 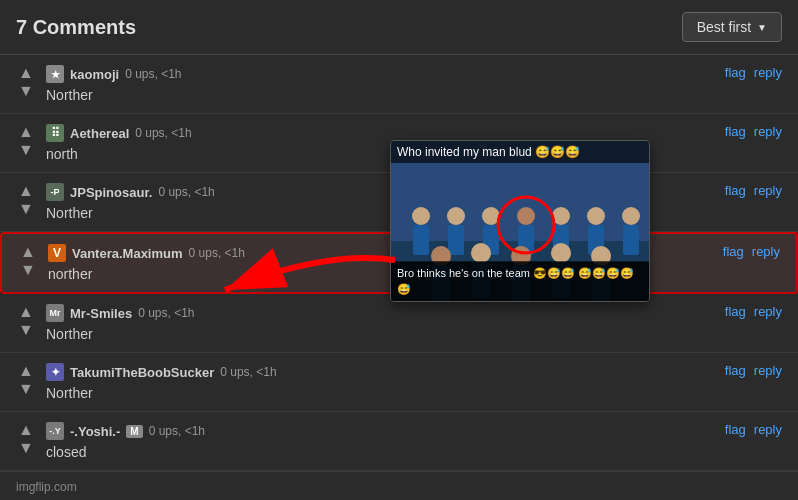 I want to click on footer-text: imgflip.com, so click(x=46, y=487).